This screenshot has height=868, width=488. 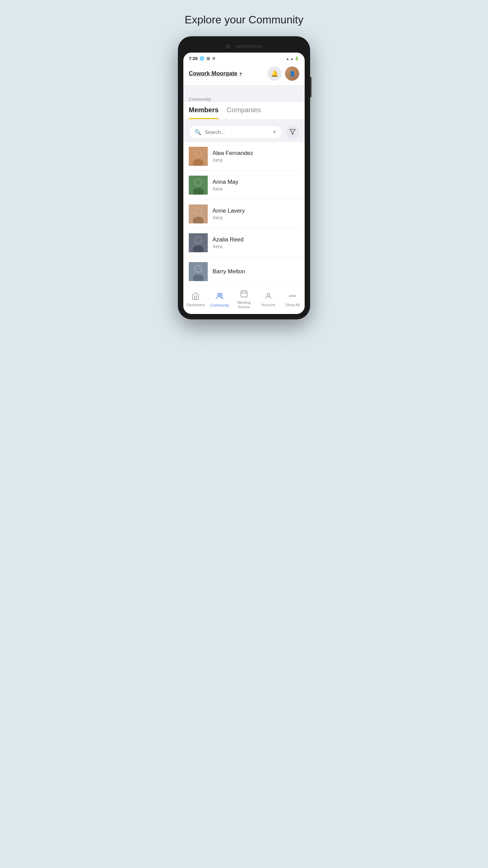 I want to click on nav-label-account: Account, so click(x=268, y=305).